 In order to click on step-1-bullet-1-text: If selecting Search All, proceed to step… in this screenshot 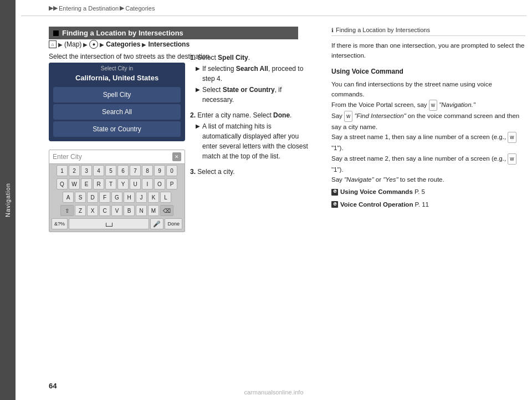, I will do `click(257, 74)`.